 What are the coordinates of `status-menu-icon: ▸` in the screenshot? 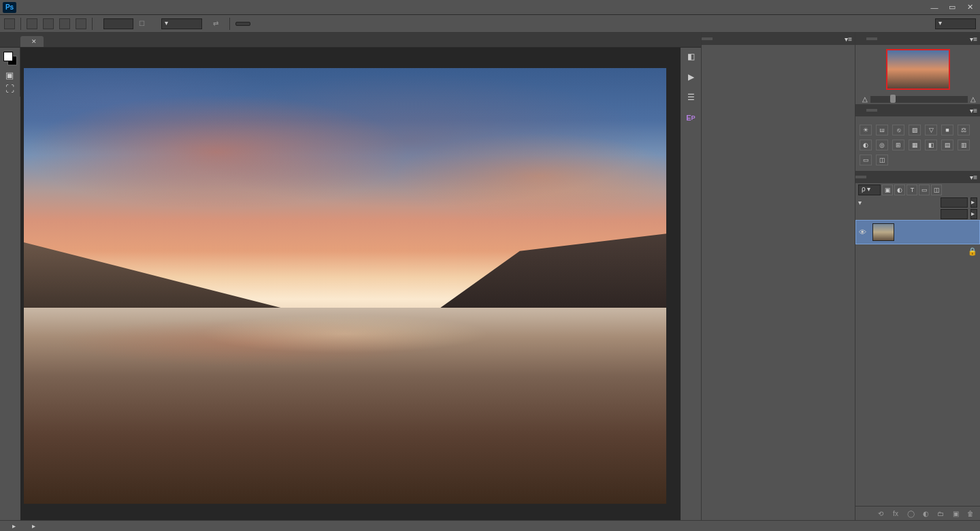 It's located at (34, 526).